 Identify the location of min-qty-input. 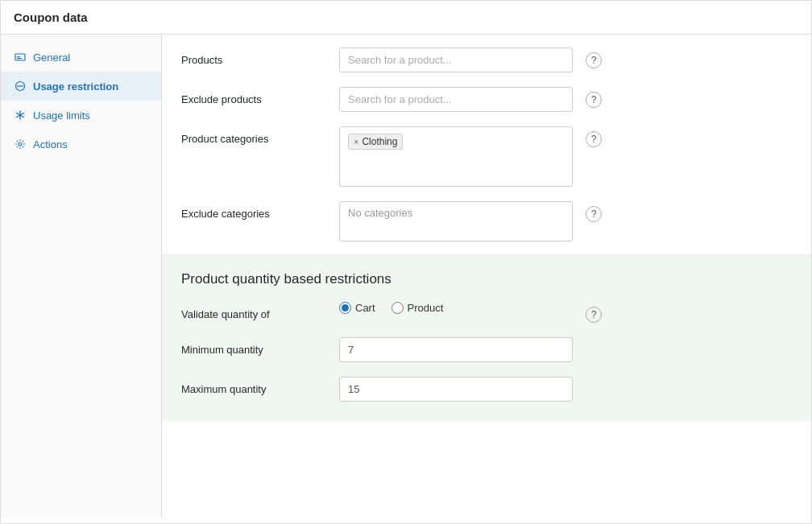
(456, 349).